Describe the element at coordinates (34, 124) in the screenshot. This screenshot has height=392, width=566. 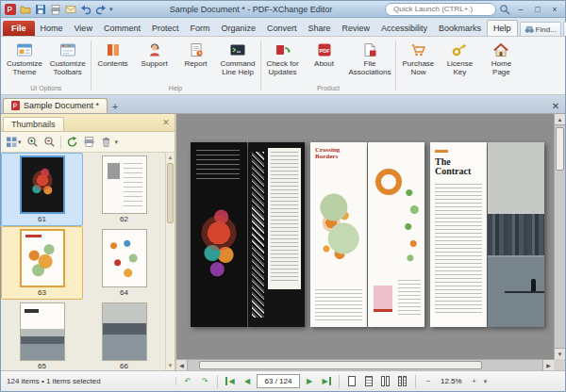
I see `thumbnails-panel-tab: Thumbnails` at that location.